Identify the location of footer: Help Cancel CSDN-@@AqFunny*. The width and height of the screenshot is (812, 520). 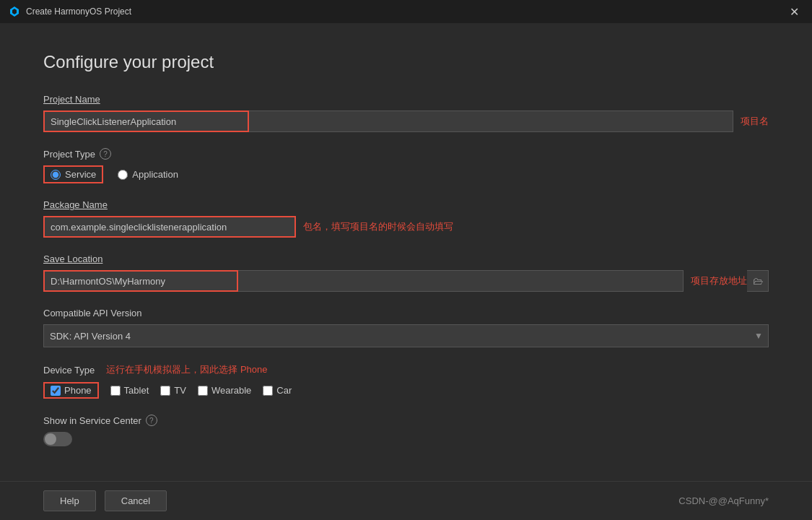
(406, 500).